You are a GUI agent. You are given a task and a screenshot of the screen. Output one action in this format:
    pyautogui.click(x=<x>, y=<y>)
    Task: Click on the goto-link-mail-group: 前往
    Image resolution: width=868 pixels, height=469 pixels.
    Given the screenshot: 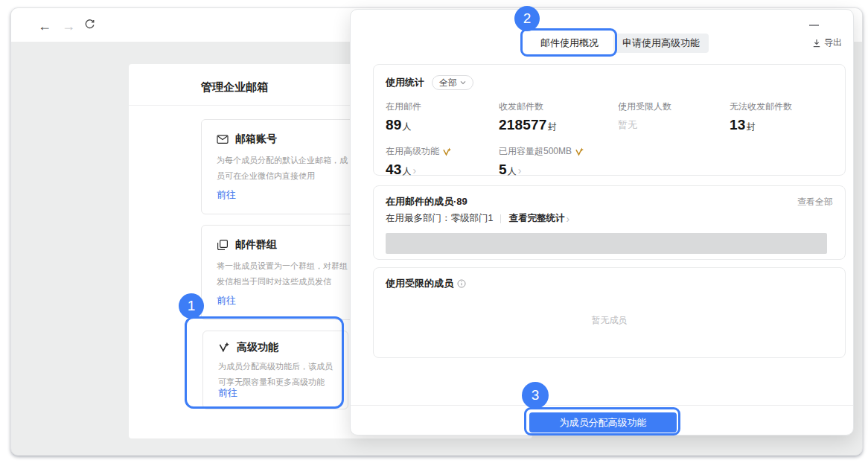 What is the action you would take?
    pyautogui.click(x=226, y=301)
    